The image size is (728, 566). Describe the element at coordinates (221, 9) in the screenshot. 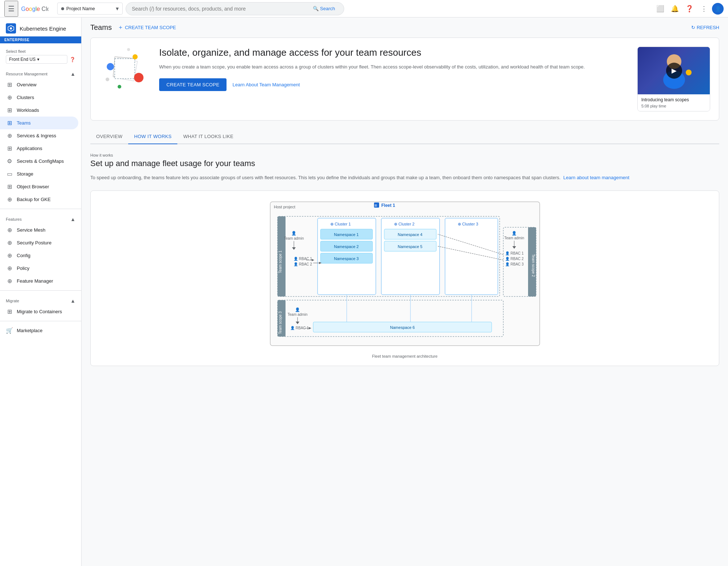

I see `search-input` at that location.